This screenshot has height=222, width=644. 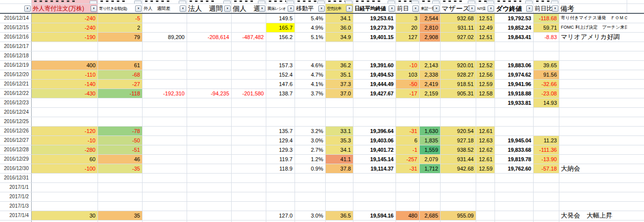 What do you see at coordinates (491, 9) in the screenshot?
I see `filter-dropdown-nt: ▼` at bounding box center [491, 9].